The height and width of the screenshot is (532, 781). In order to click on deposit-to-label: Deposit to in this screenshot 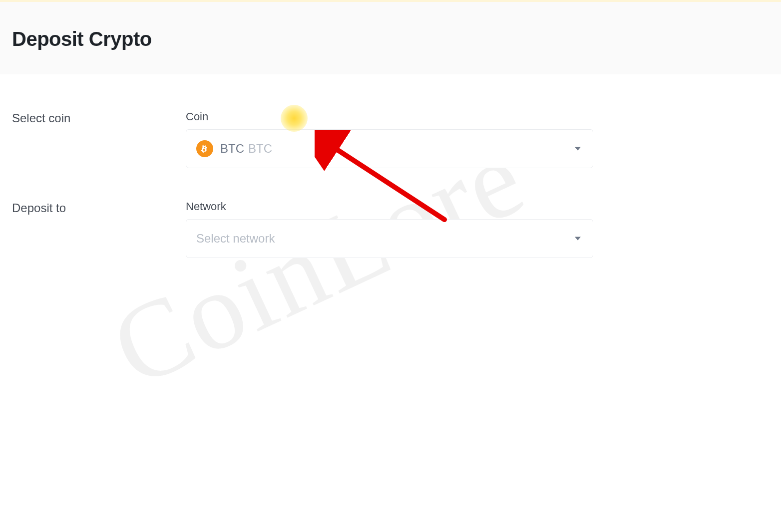, I will do `click(99, 229)`.